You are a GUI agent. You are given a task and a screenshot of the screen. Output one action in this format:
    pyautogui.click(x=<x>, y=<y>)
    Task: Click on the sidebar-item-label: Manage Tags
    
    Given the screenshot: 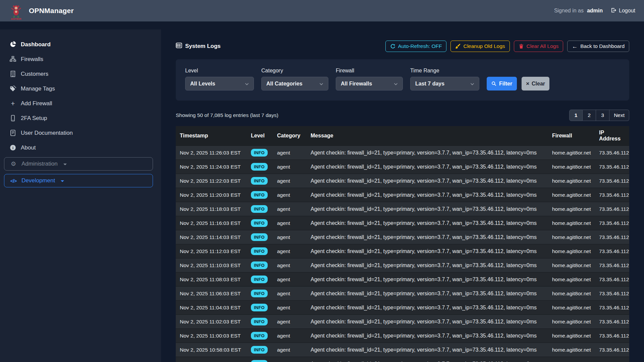 What is the action you would take?
    pyautogui.click(x=38, y=89)
    